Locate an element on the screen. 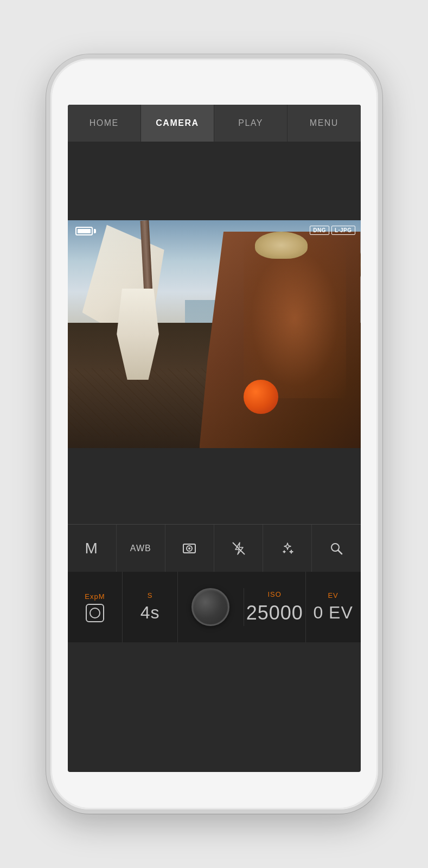  ev-value: 0 EV is located at coordinates (333, 613).